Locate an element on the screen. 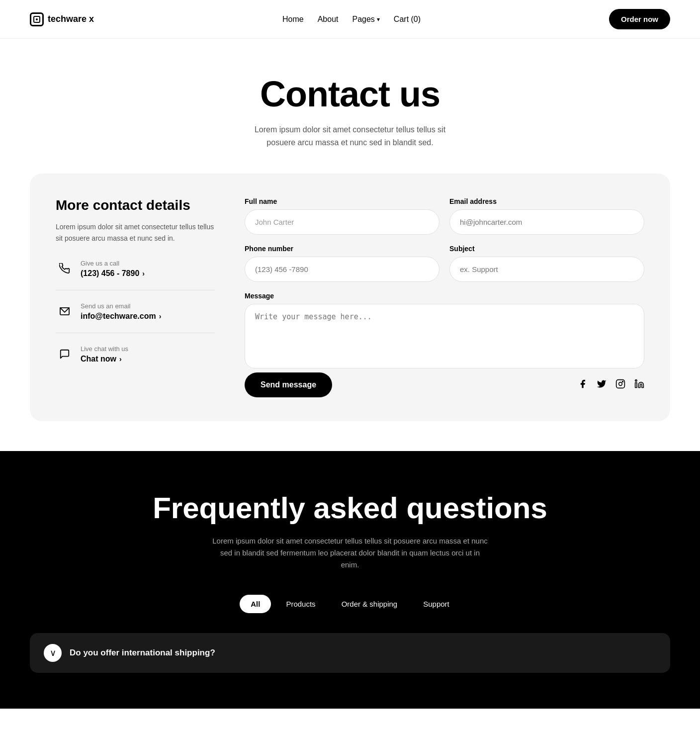 This screenshot has width=700, height=732. linkedin-icon is located at coordinates (639, 385).